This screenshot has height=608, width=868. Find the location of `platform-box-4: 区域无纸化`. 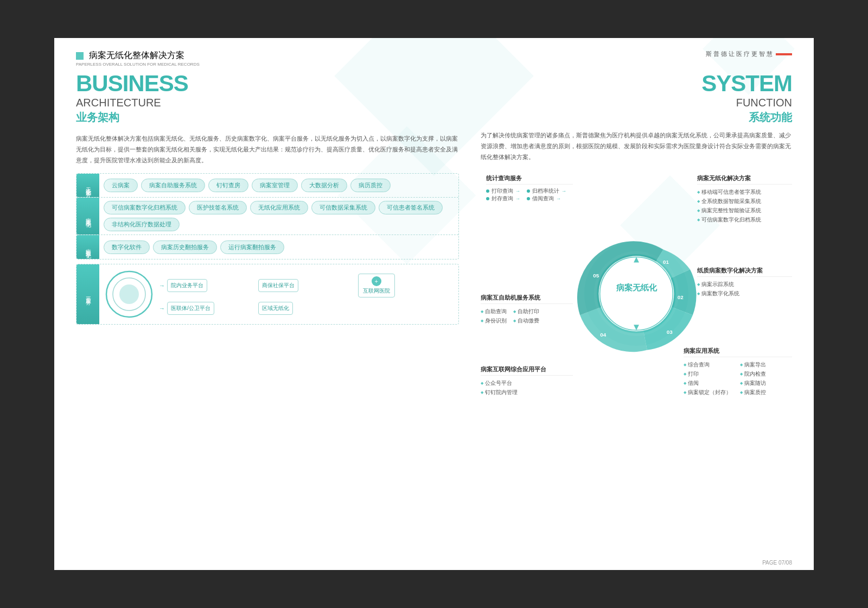

platform-box-4: 区域无纸化 is located at coordinates (276, 308).